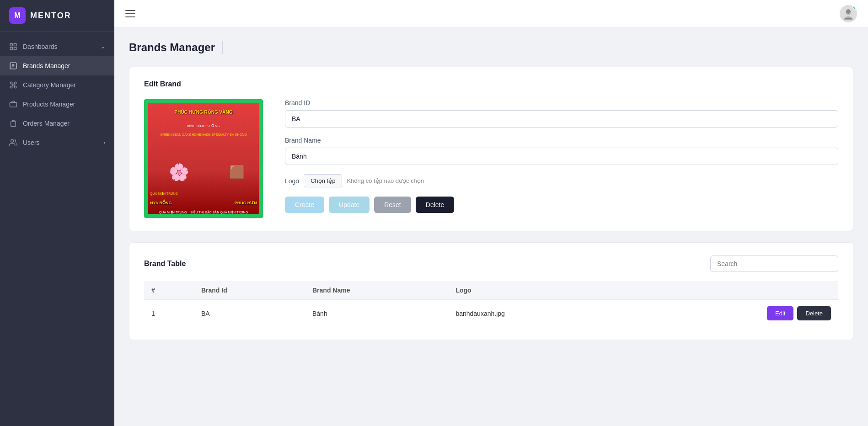  What do you see at coordinates (731, 314) in the screenshot?
I see `cell-actions: Edit Delete` at bounding box center [731, 314].